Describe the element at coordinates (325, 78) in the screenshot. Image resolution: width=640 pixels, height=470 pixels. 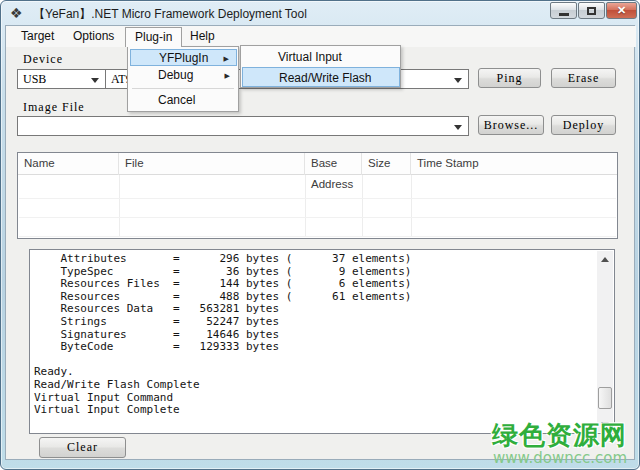
I see `read-write-flash-label: Read/Write Flash` at that location.